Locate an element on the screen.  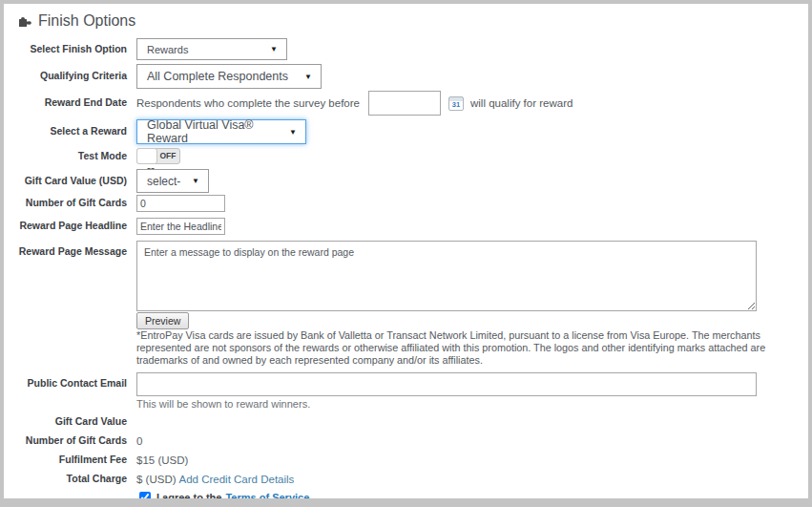
toggle-knob is located at coordinates (147, 157).